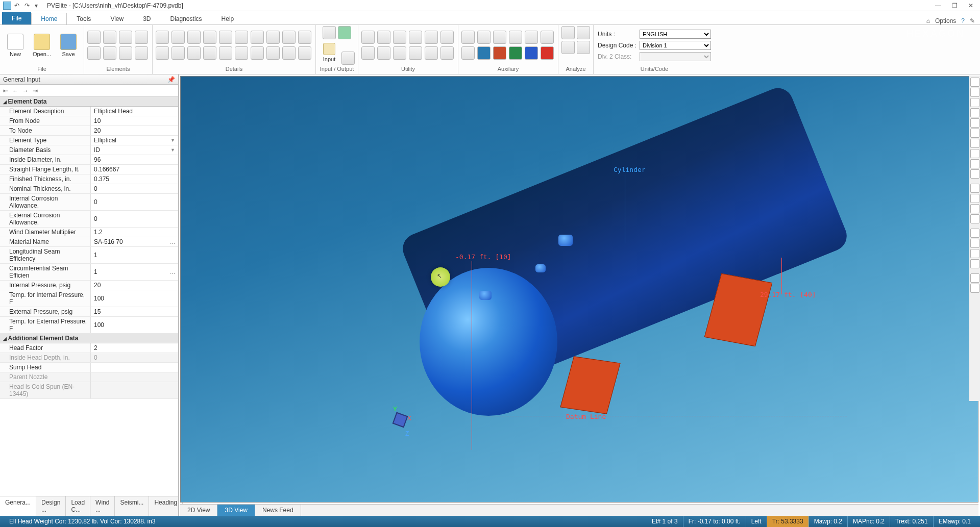 The width and height of the screenshot is (980, 527). Describe the element at coordinates (89, 299) in the screenshot. I see `property-row: Temp. for Internal Pressure, F100` at that location.